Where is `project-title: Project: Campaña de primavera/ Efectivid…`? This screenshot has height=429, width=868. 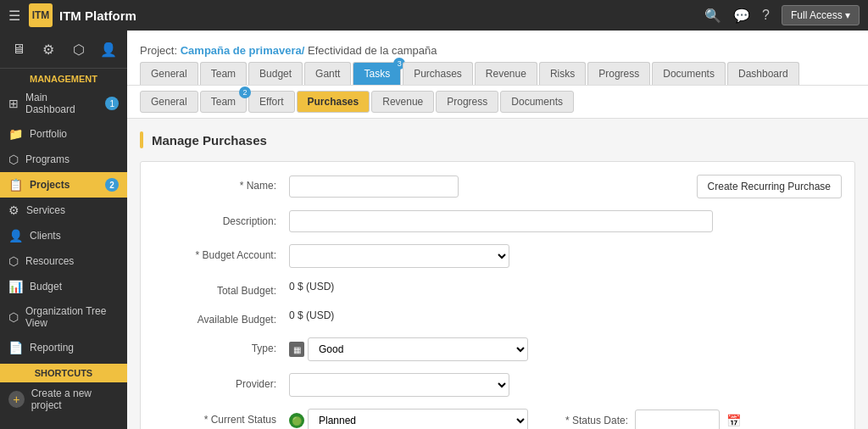 project-title: Project: Campaña de primavera/ Efectivid… is located at coordinates (498, 49).